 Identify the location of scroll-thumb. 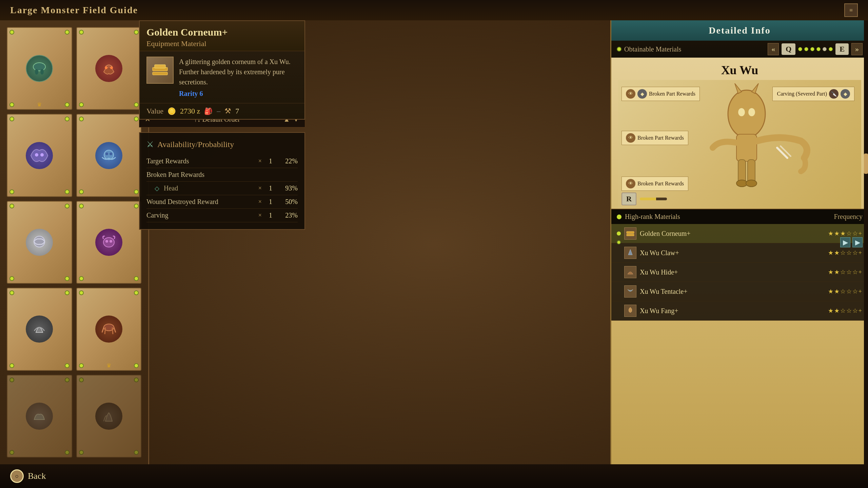
(866, 164).